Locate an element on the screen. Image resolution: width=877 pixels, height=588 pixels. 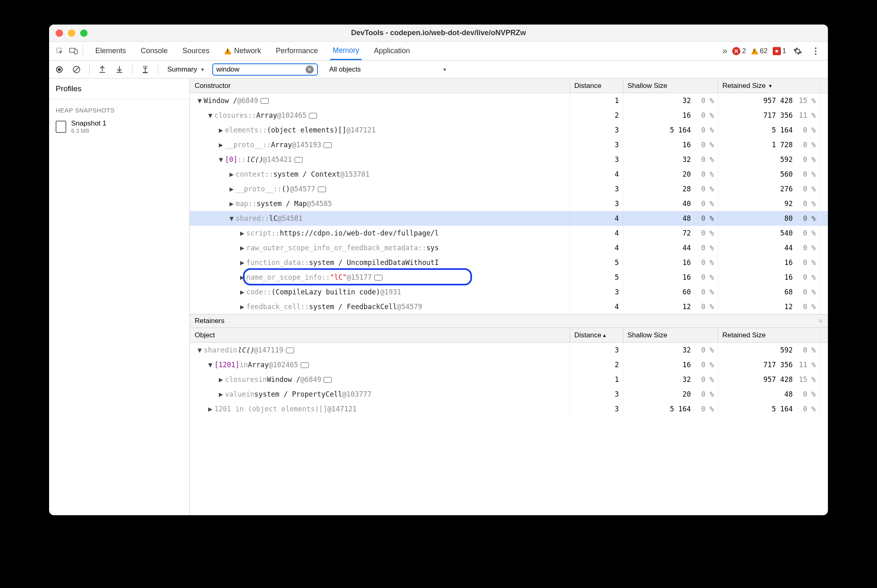
load-profile-icon is located at coordinates (102, 70).